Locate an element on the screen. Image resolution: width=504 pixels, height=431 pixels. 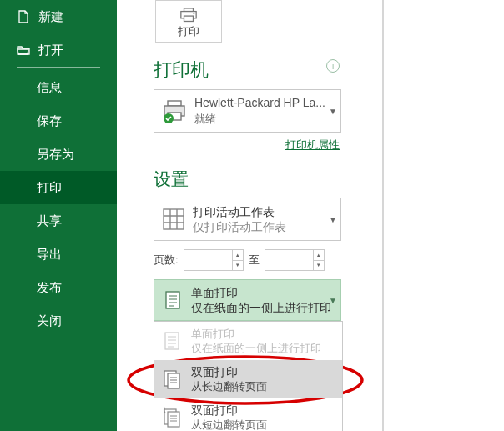
sidebar-label-export: 导出 is located at coordinates (49, 255).